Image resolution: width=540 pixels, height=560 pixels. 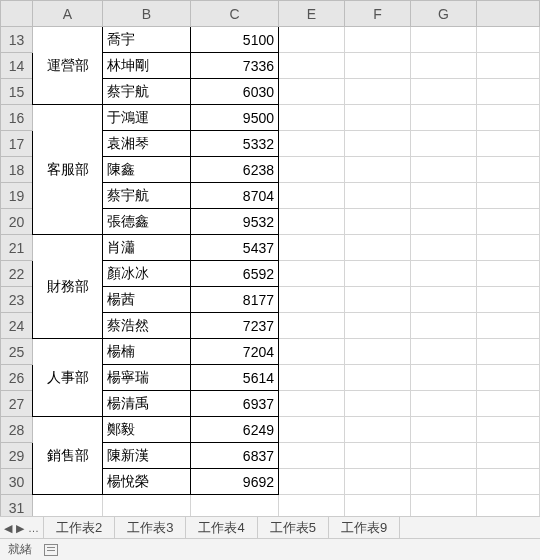 I want to click on row-header: 28, so click(x=17, y=430).